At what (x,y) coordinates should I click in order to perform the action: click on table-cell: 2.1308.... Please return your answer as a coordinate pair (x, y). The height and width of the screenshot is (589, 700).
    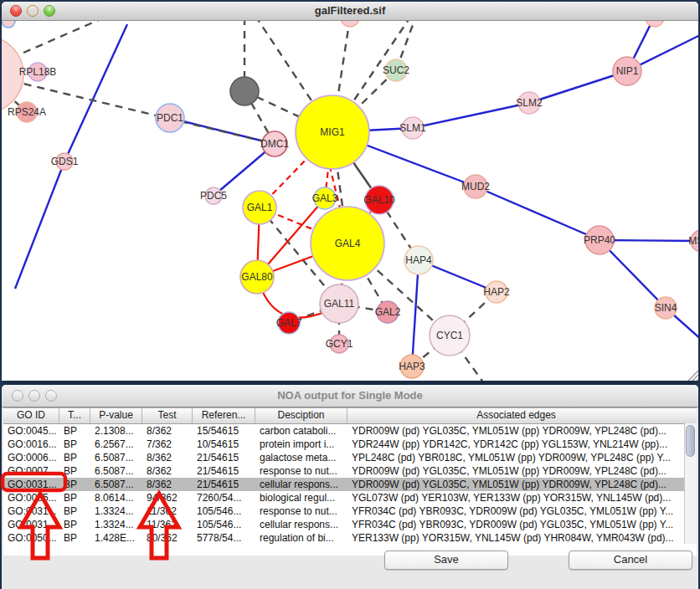
    Looking at the image, I should click on (116, 431).